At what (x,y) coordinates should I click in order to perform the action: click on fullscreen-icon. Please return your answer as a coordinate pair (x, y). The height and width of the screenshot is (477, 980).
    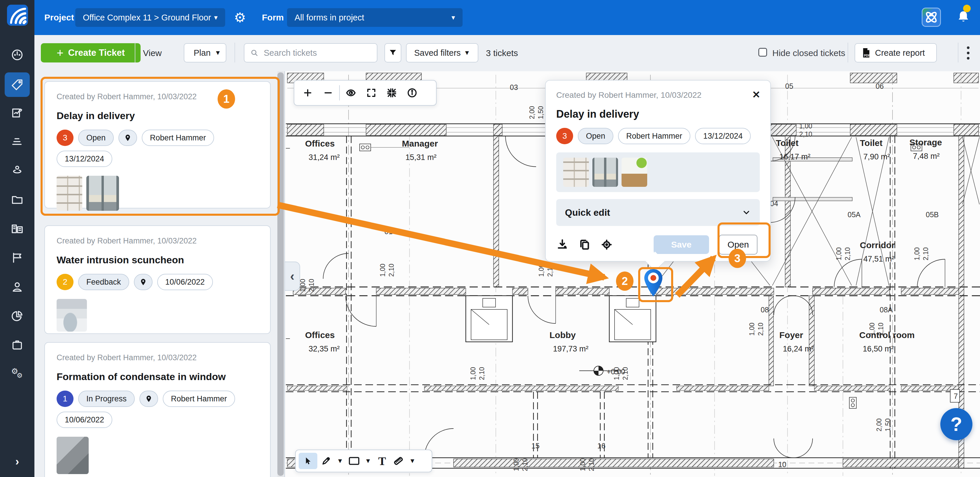
    Looking at the image, I should click on (371, 93).